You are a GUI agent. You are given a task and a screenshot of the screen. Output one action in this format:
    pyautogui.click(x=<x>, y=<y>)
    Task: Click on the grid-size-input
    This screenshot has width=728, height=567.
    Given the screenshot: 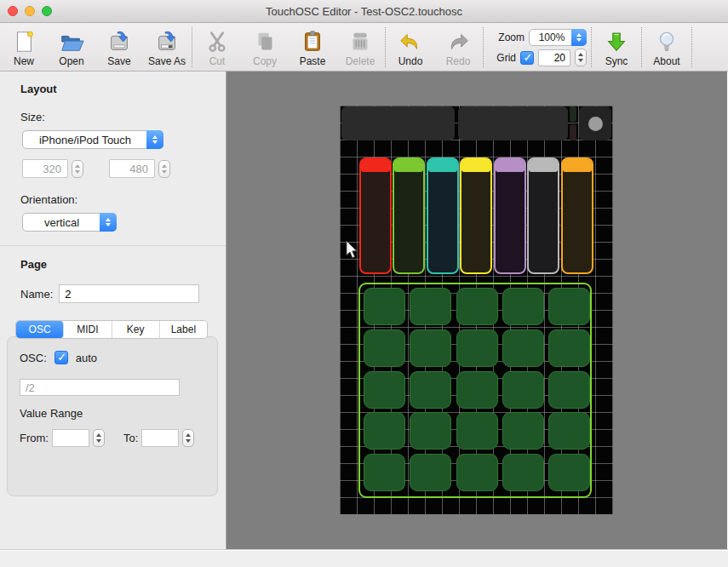 What is the action you would take?
    pyautogui.click(x=554, y=58)
    